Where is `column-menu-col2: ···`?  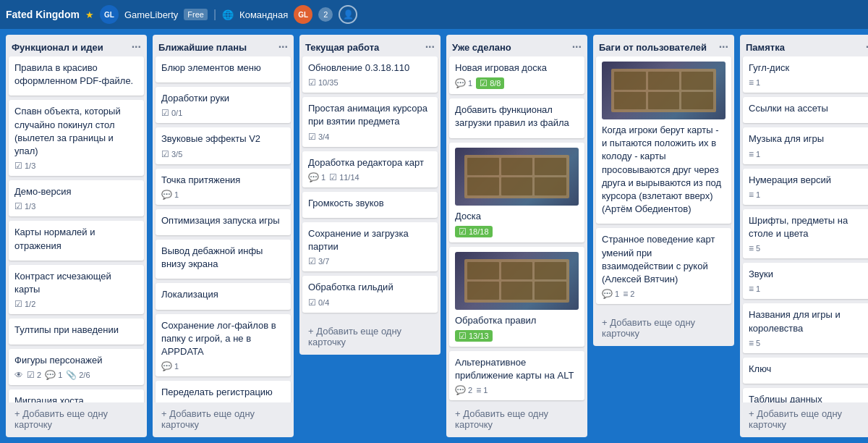 column-menu-col2: ··· is located at coordinates (284, 47).